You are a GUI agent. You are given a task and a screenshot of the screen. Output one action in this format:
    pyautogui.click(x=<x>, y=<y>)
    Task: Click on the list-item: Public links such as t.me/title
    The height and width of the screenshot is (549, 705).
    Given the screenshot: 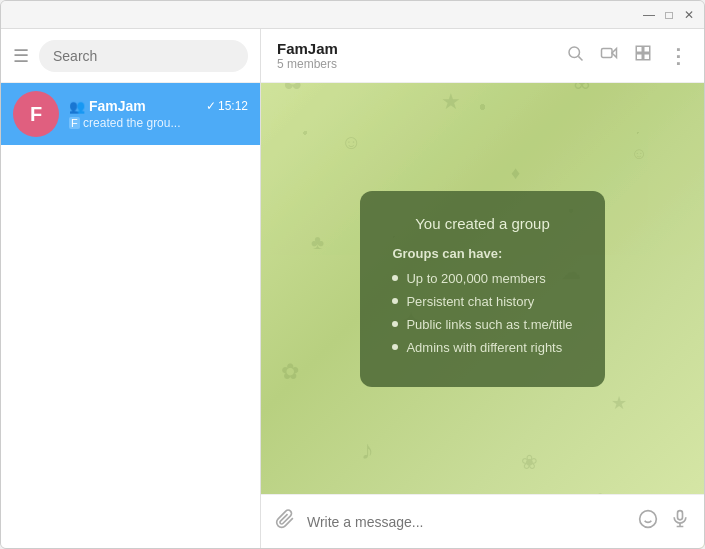 What is the action you would take?
    pyautogui.click(x=482, y=324)
    